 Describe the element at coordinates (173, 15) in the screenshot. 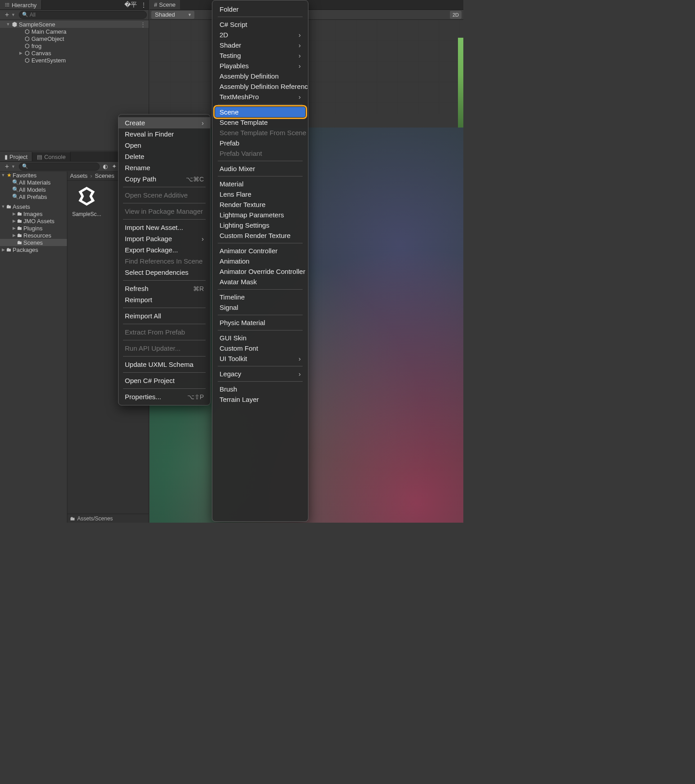

I see `shading-dropdown: Shaded ▼` at that location.